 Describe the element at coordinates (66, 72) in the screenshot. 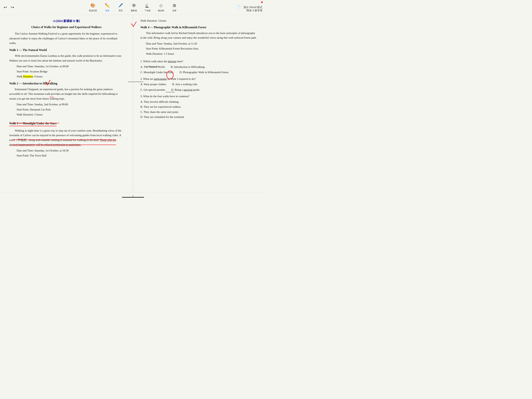

I see `walk1-start: Start Point: Scratoes Bridge` at that location.